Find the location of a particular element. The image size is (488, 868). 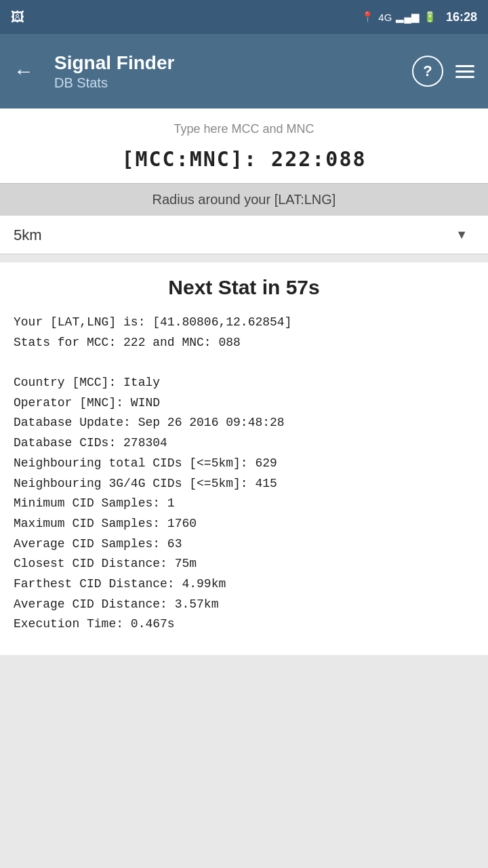

app-title: Signal Finder is located at coordinates (226, 63).